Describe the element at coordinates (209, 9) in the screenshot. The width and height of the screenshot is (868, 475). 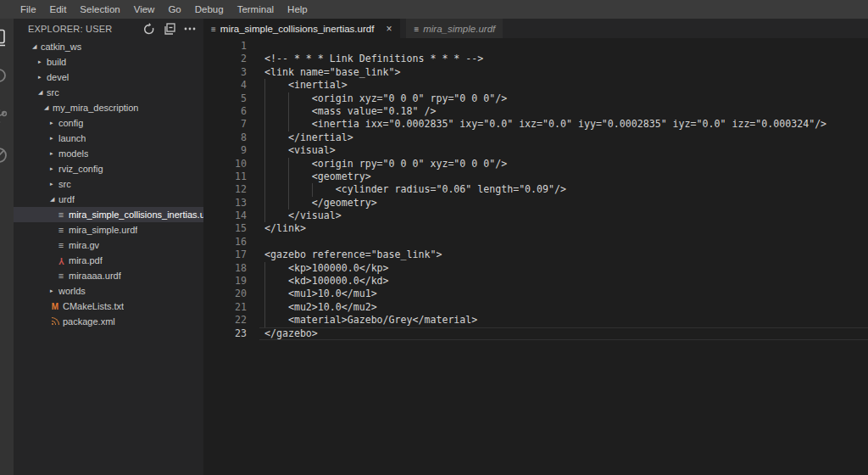
I see `menu-debug: Debug` at that location.